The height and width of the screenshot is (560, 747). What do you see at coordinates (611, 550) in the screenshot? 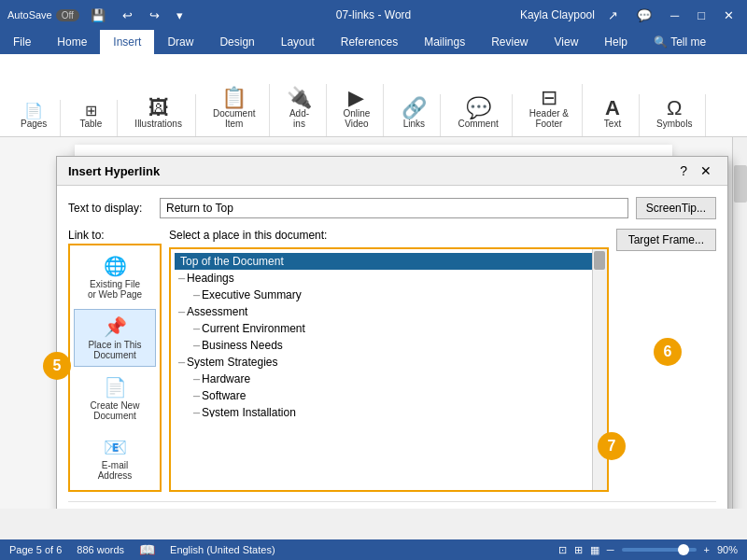
I see `zoom-out-btn: ─` at bounding box center [611, 550].